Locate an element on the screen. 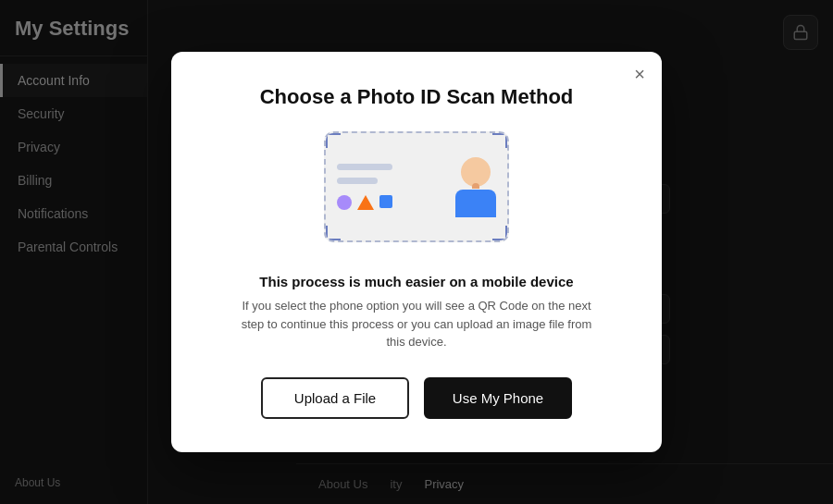  bracket-top-right is located at coordinates (500, 141).